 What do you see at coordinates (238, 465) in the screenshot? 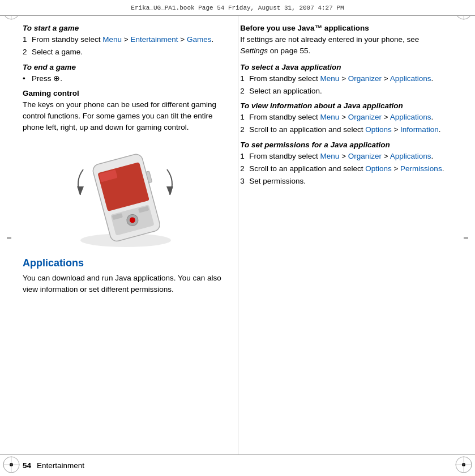
I see `bottom-bar: 54 Entertainment` at bounding box center [238, 465].